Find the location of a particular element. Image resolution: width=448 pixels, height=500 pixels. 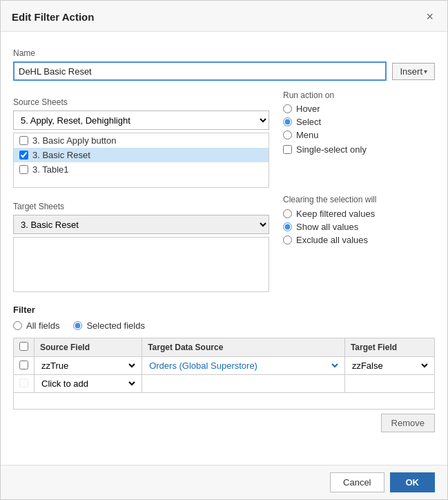

add-row-target-field is located at coordinates (389, 384).